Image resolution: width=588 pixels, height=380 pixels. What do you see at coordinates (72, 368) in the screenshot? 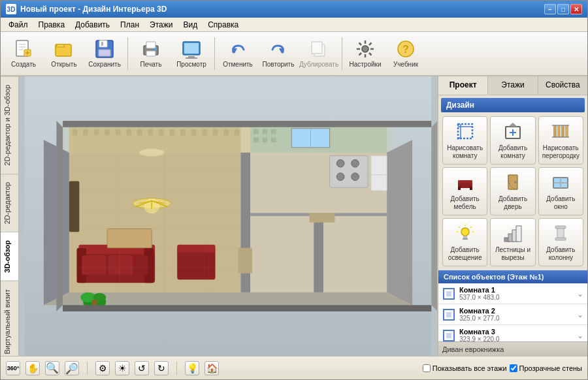
I see `btn-zoom-out: 🔍` at bounding box center [72, 368].